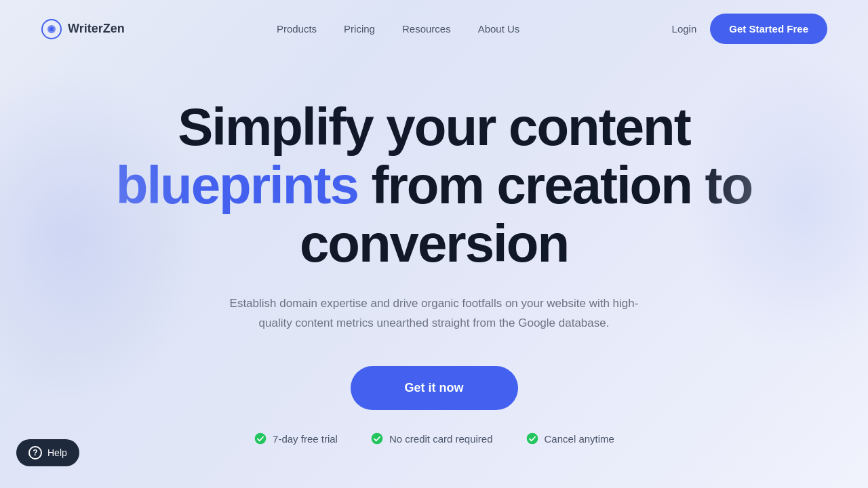 The image size is (868, 488). What do you see at coordinates (532, 439) in the screenshot?
I see `check-icon-cancel` at bounding box center [532, 439].